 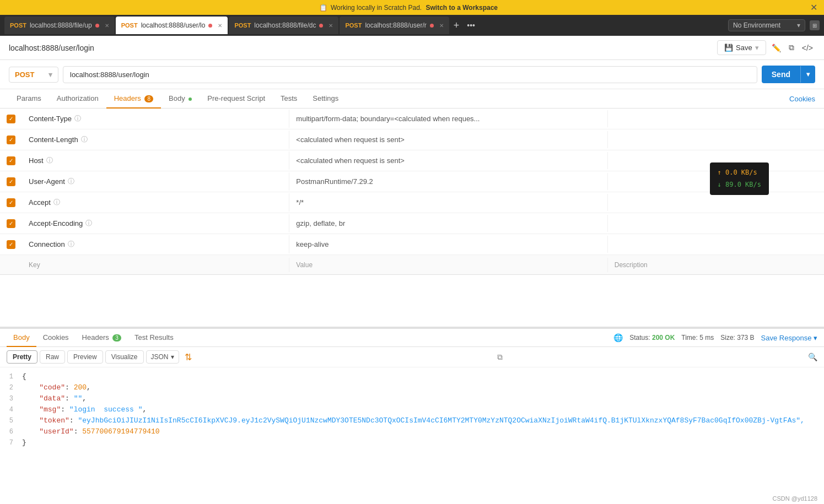 What do you see at coordinates (776, 48) in the screenshot?
I see `edit-icon: ✏️` at bounding box center [776, 48].